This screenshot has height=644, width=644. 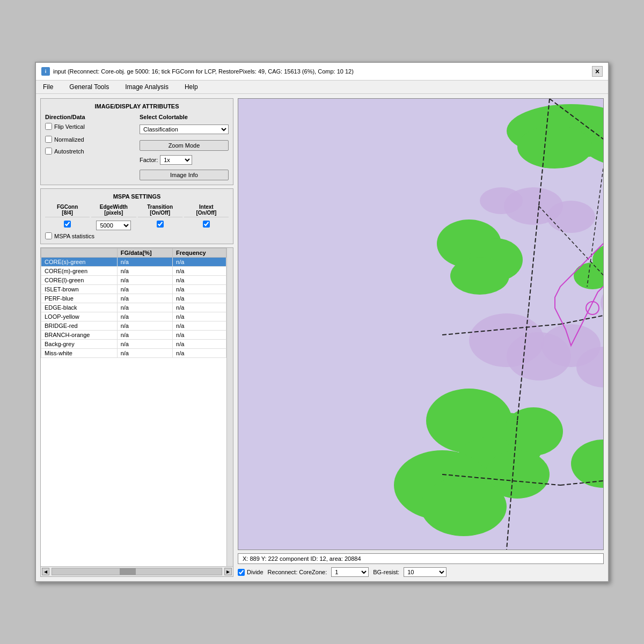 What do you see at coordinates (48, 127) in the screenshot?
I see `flip-vertical-checkbox` at bounding box center [48, 127].